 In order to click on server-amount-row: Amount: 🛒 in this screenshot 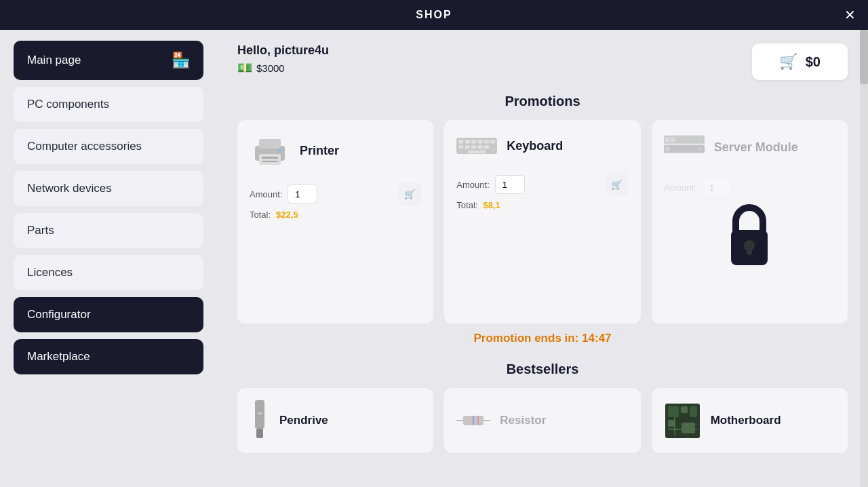, I will do `click(750, 187)`.